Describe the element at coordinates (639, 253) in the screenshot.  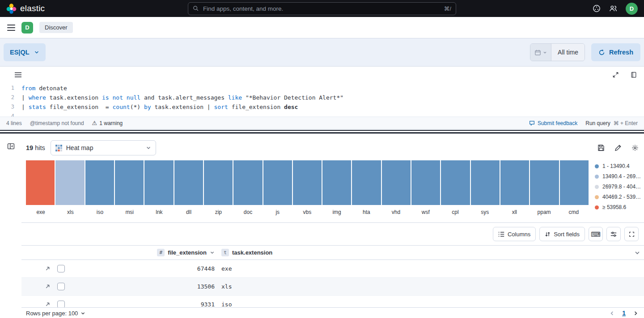
I see `grid-header-chevron-icon` at that location.